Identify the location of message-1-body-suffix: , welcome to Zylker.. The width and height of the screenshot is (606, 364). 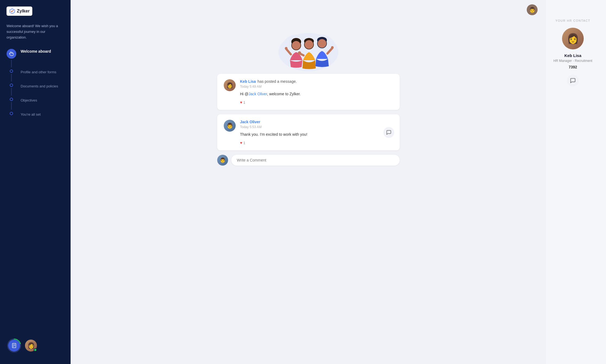
(284, 94).